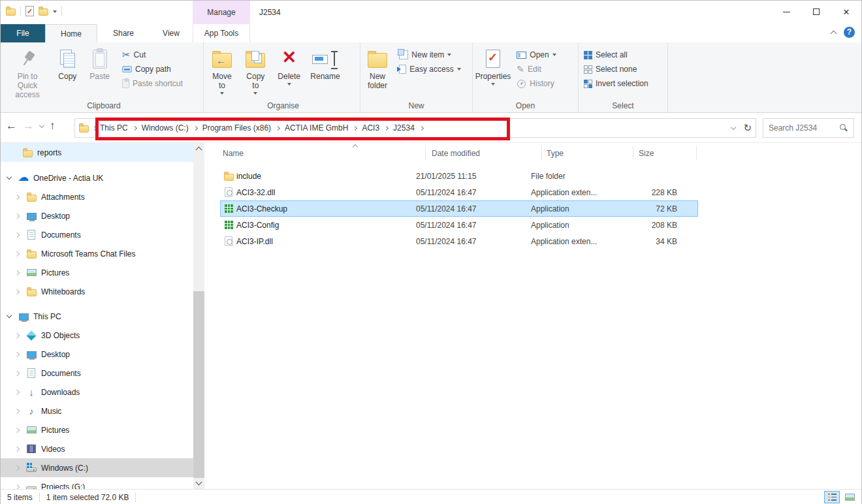  I want to click on breadcrumb-item: This PC, so click(114, 128).